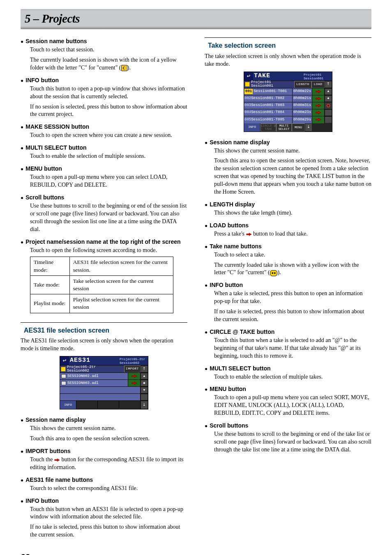 Image resolution: width=392 pixels, height=555 pixels. Describe the element at coordinates (144, 376) in the screenshot. I see `scroll-page-up-button: ▲` at that location.